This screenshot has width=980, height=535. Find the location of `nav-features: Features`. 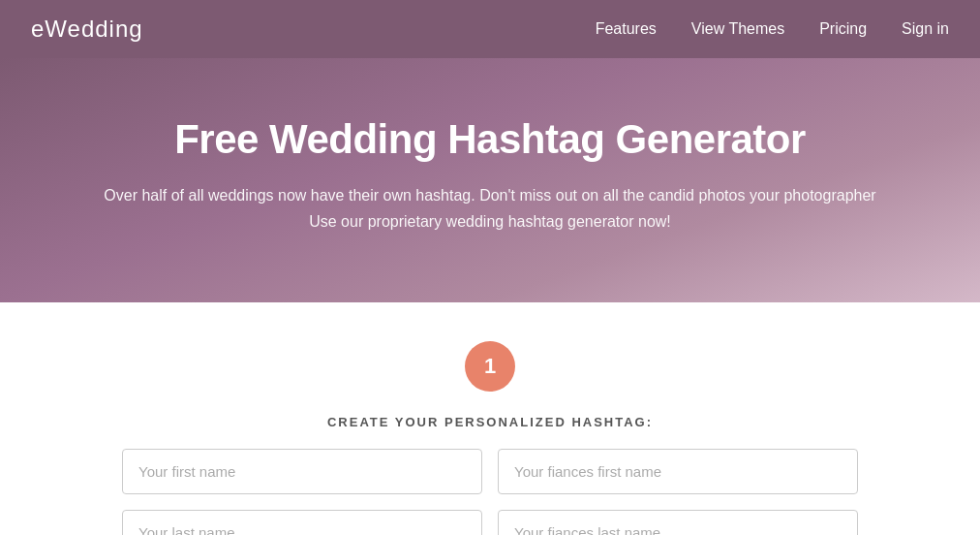

nav-features: Features is located at coordinates (626, 29).